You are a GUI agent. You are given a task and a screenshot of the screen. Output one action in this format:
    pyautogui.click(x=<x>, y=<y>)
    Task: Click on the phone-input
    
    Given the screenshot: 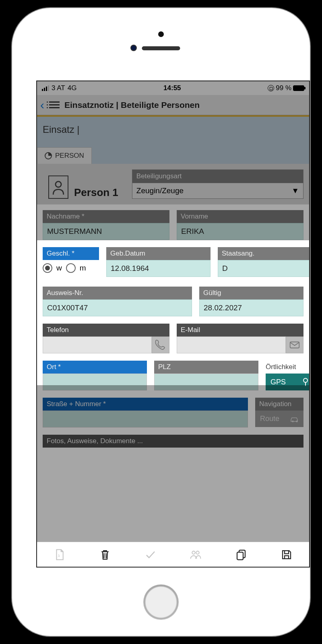 What is the action you would take?
    pyautogui.click(x=97, y=345)
    